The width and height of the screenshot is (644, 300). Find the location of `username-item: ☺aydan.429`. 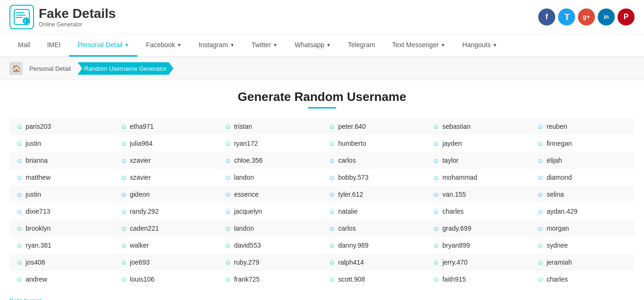

username-item: ☺aydan.429 is located at coordinates (583, 211).